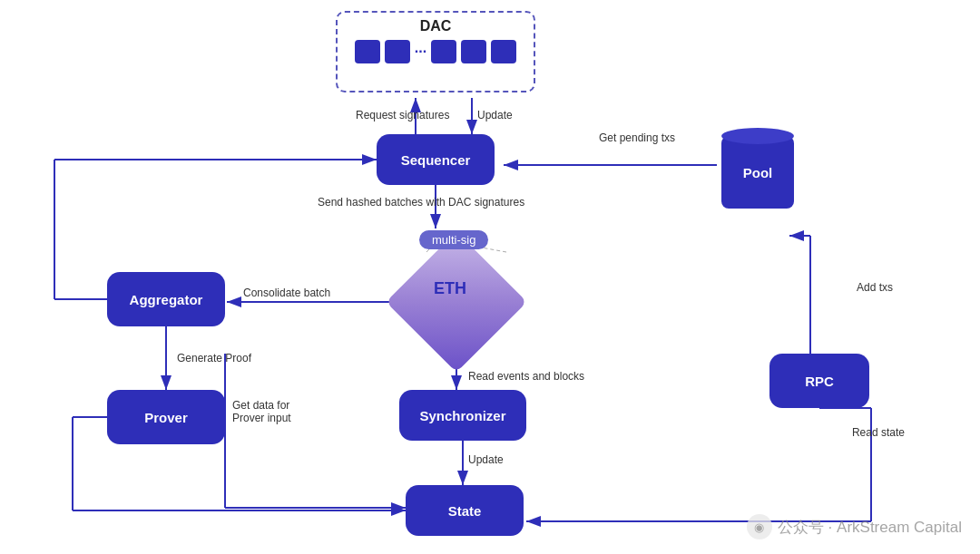 The width and height of the screenshot is (980, 554). What do you see at coordinates (166, 417) in the screenshot?
I see `prover-node: Prover` at bounding box center [166, 417].